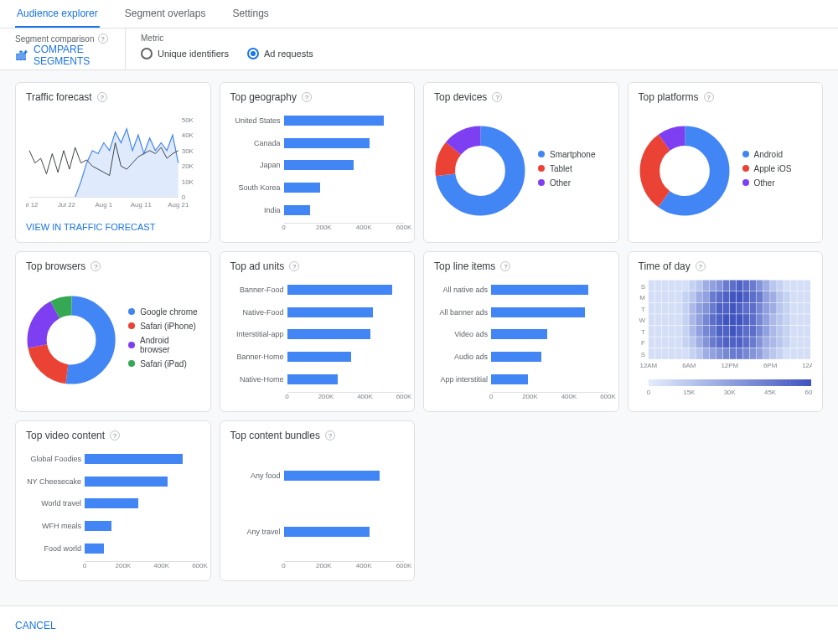 Image resolution: width=838 pixels, height=644 pixels. Describe the element at coordinates (318, 332) in the screenshot. I see `card-top-ad-units: Top ad units ? Banner-FoodNative-FoodInt…` at that location.